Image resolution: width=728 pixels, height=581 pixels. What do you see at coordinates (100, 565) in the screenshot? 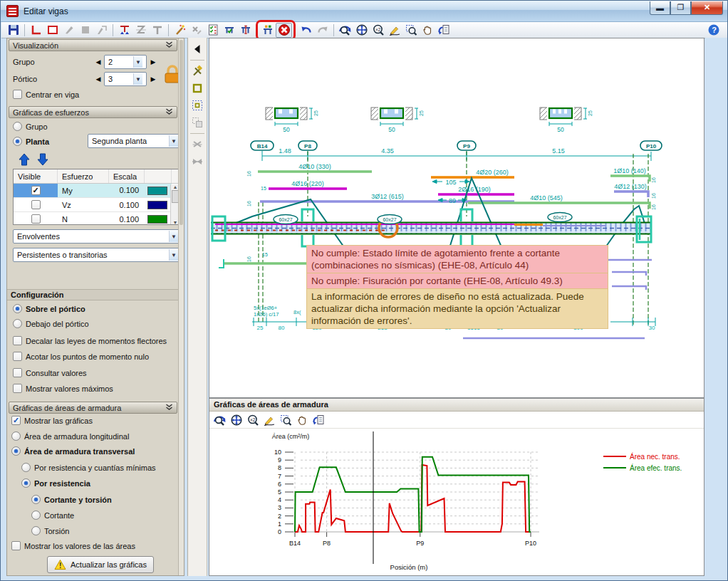
I see `actualizar-graficas-button: ! Actualizar las gráficas` at bounding box center [100, 565].